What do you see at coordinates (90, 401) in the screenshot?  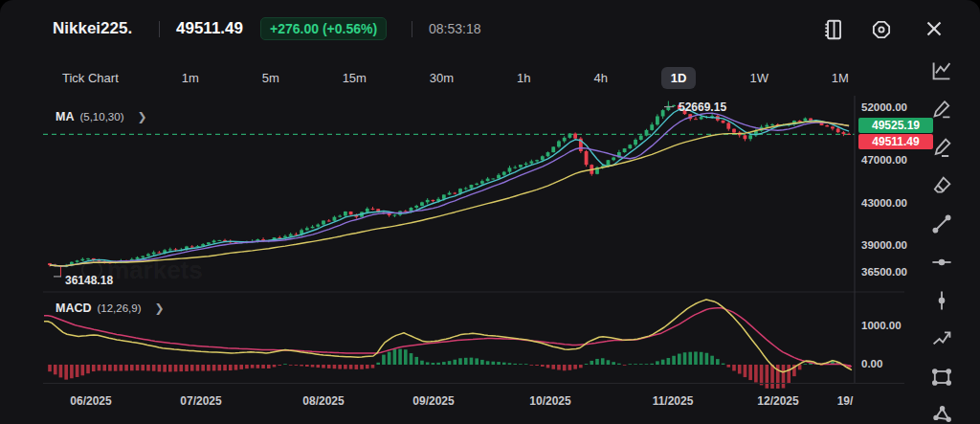 I see `time-tick-label: 06/2025` at bounding box center [90, 401].